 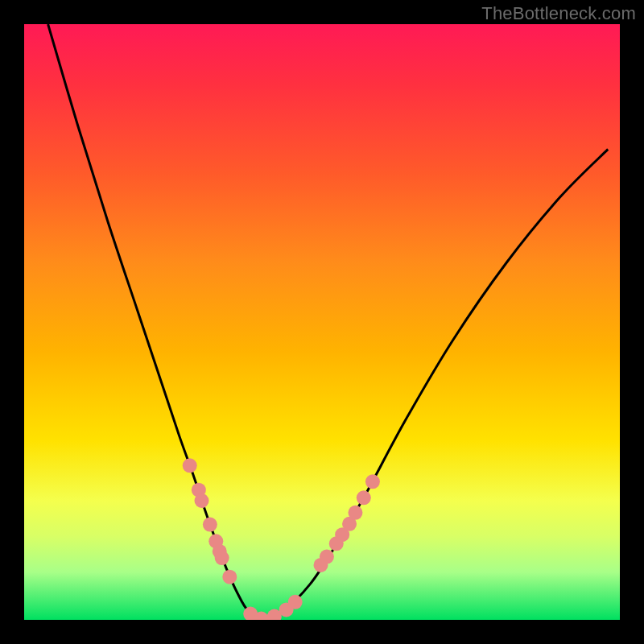 What do you see at coordinates (282, 539) in the screenshot?
I see `curve-points` at bounding box center [282, 539].